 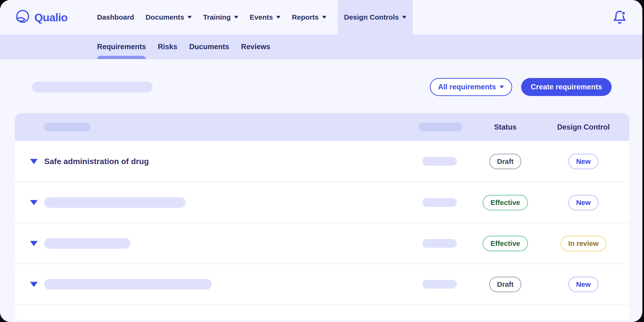 What do you see at coordinates (209, 47) in the screenshot?
I see `subnav-label: Ducuments` at bounding box center [209, 47].